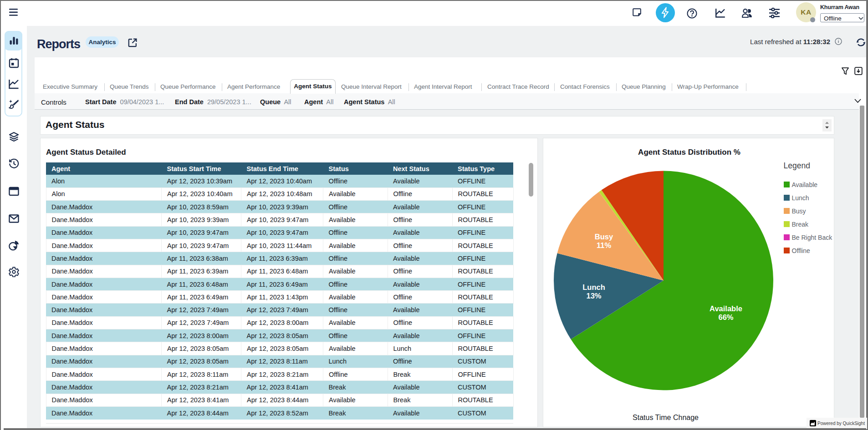 The width and height of the screenshot is (868, 430). What do you see at coordinates (604, 237) in the screenshot?
I see `svg-text: Busy` at bounding box center [604, 237].